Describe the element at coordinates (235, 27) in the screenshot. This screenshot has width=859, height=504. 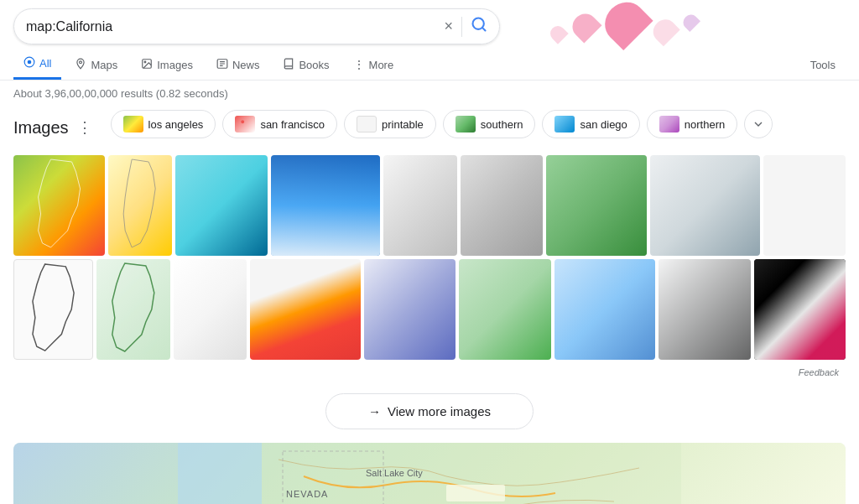
I see `search-input` at that location.